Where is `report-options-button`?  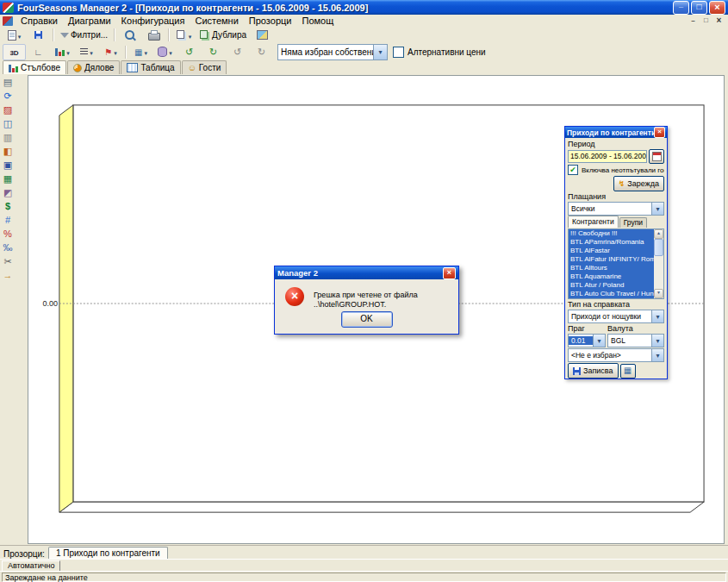 report-options-button is located at coordinates (628, 371).